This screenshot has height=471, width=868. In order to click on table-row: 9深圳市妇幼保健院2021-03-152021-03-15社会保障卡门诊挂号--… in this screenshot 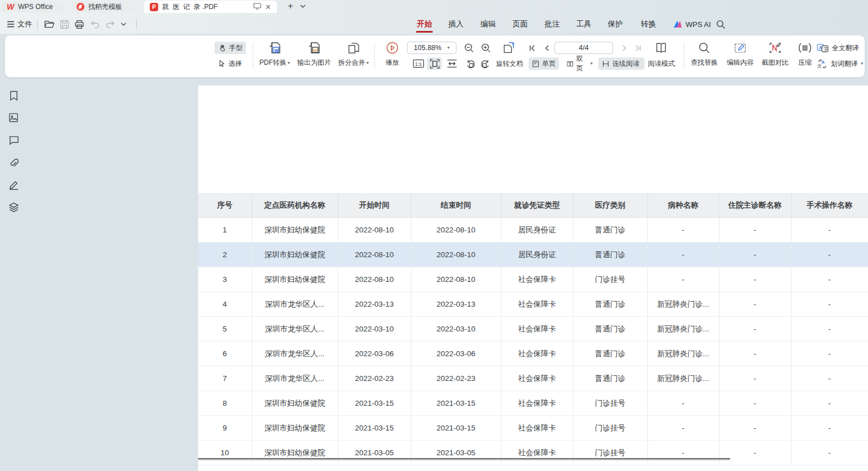, I will do `click(533, 428)`.